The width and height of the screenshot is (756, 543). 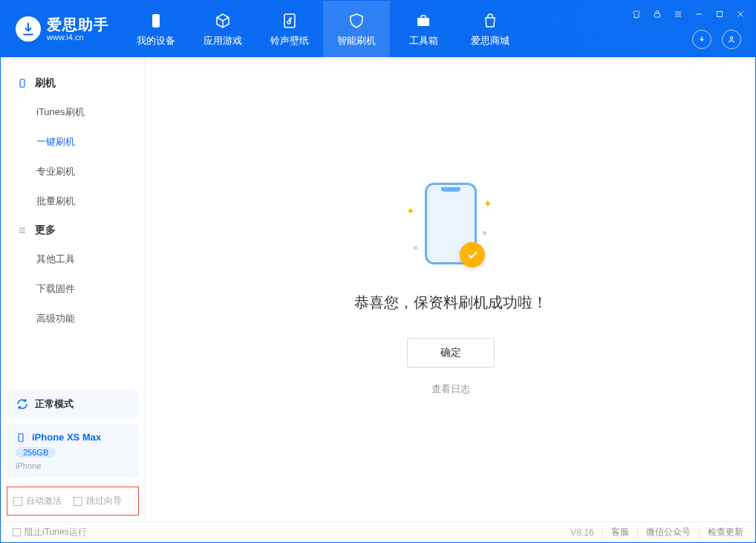 I want to click on mode-label: 正常模式, so click(x=54, y=404).